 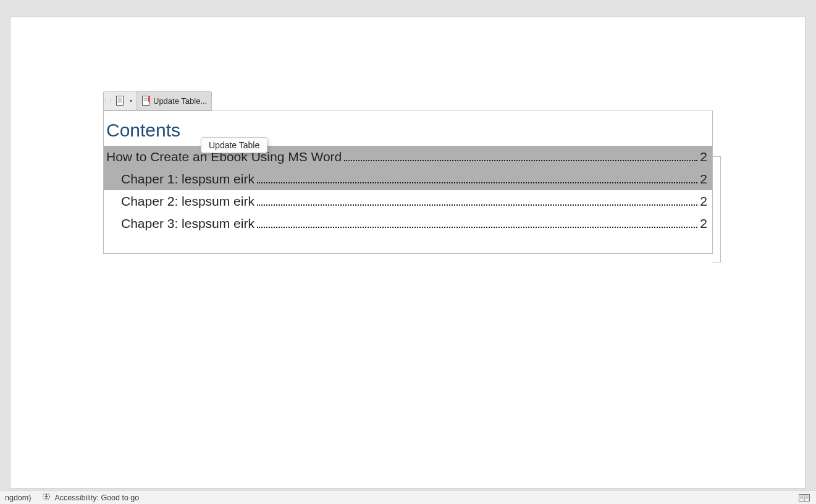 What do you see at coordinates (408, 224) in the screenshot?
I see `toc-entry: Chaper 3: lespsum eirk 2` at bounding box center [408, 224].